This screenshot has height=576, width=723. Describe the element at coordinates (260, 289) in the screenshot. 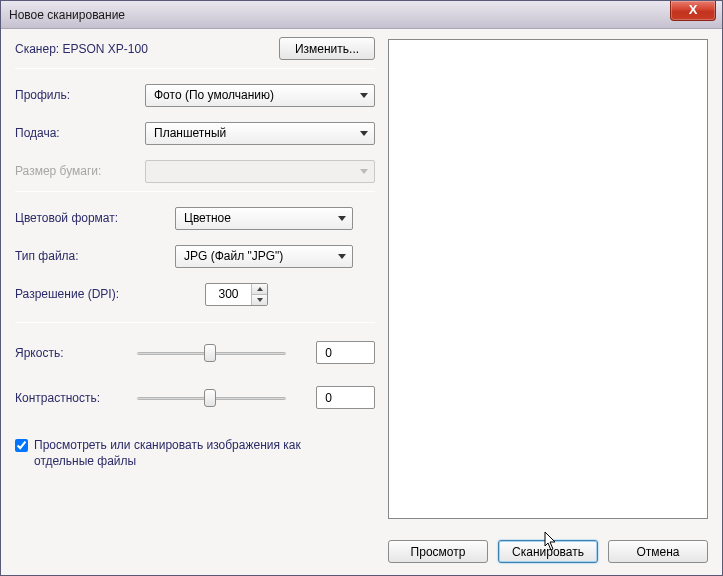

I see `chevron-up-icon` at that location.